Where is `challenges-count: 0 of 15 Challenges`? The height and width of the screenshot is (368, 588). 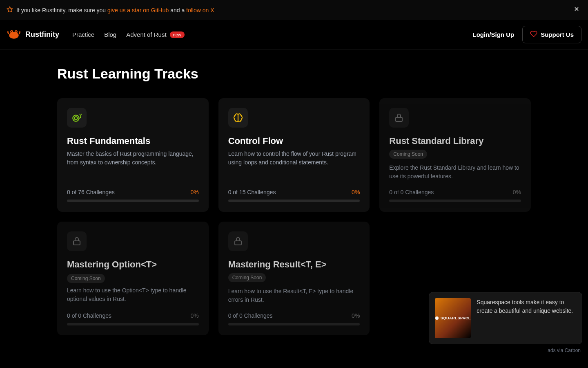 challenges-count: 0 of 15 Challenges is located at coordinates (252, 192).